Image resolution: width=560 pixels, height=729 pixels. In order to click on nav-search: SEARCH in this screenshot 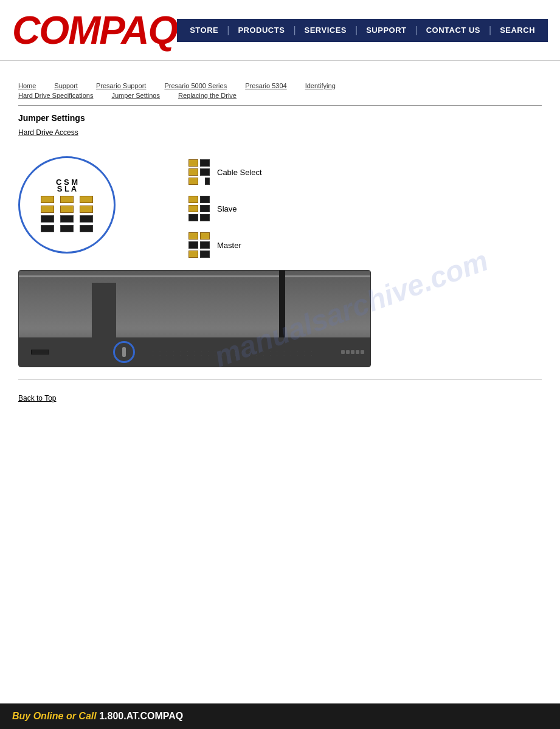, I will do `click(517, 30)`.